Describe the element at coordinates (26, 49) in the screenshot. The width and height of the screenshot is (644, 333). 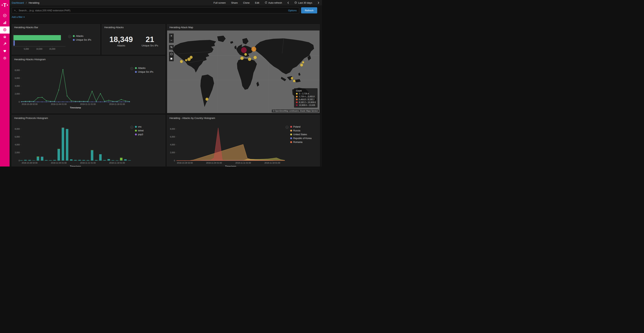
I see `svg-text: 5,000` at that location.